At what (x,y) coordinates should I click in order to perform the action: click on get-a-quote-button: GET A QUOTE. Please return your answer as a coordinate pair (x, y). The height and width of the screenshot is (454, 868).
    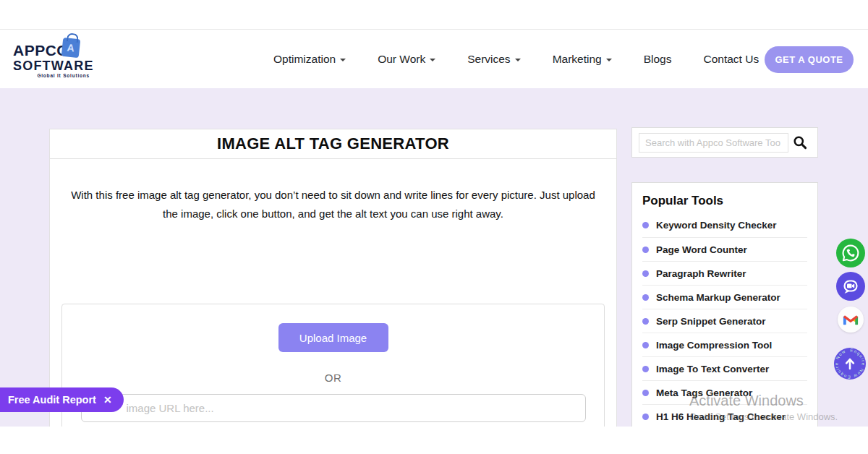
    Looking at the image, I should click on (809, 59).